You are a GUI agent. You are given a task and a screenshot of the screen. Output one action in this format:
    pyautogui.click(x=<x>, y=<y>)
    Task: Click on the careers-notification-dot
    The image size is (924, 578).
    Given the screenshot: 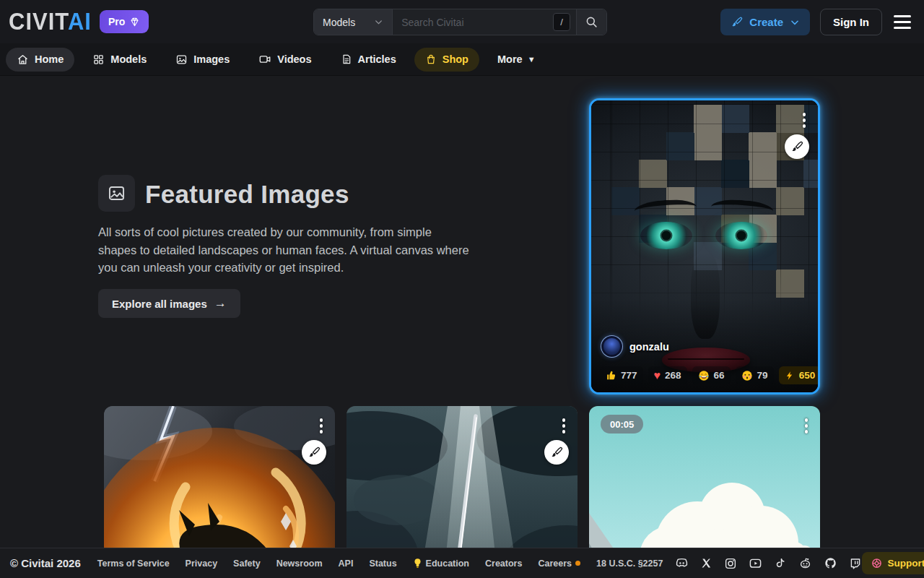 What is the action you would take?
    pyautogui.click(x=578, y=564)
    